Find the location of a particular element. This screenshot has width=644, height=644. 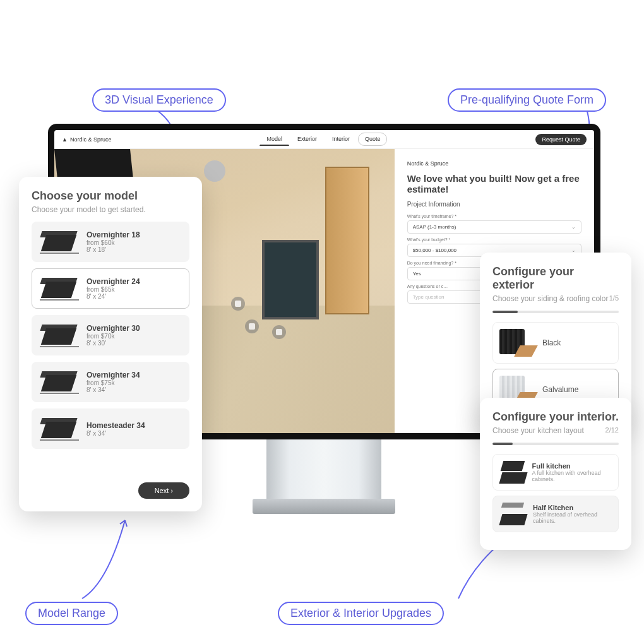

model-card: Overnighter 34from $75k8' x 34' is located at coordinates (110, 382).